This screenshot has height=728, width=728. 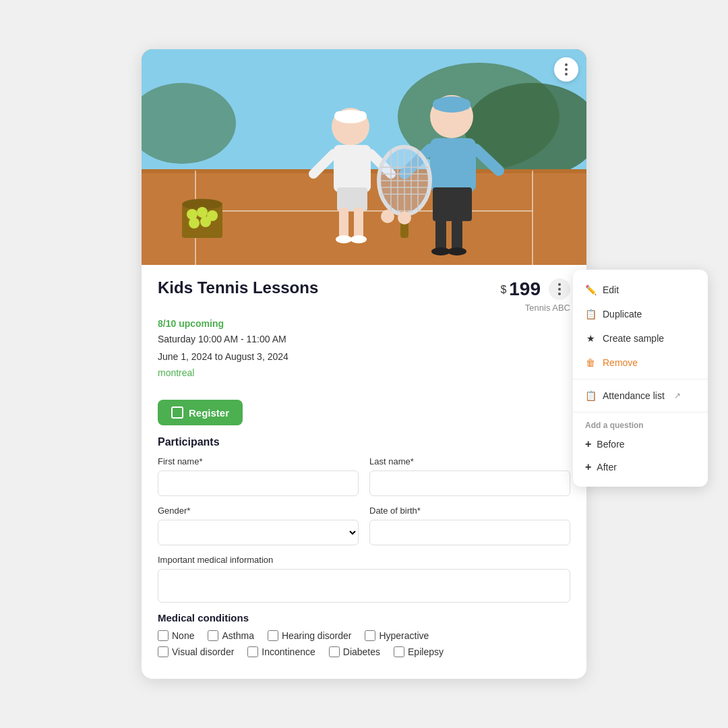 What do you see at coordinates (176, 636) in the screenshot?
I see `checkbox-none: None` at bounding box center [176, 636].